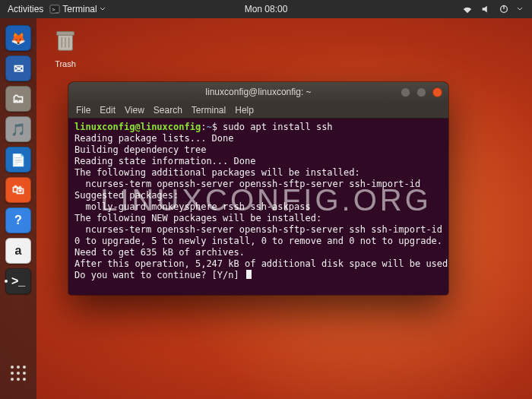  What do you see at coordinates (497, 9) in the screenshot?
I see `system-status-area` at bounding box center [497, 9].